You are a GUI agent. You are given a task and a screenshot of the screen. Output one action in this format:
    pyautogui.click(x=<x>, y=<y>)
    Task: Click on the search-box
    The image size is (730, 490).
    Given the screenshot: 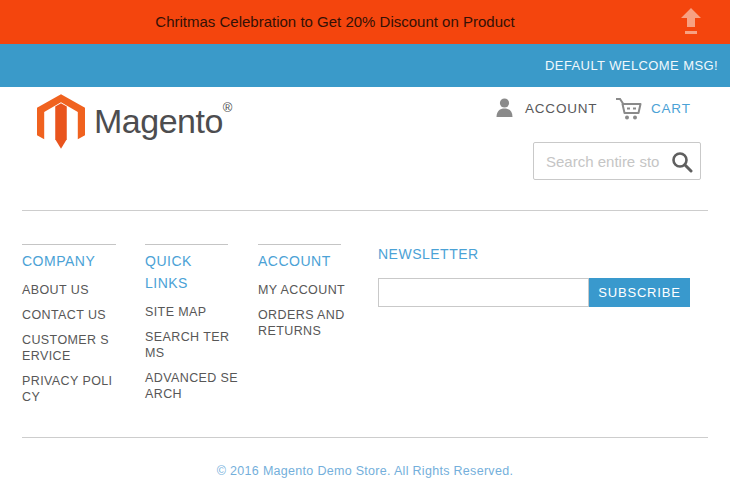 What is the action you would take?
    pyautogui.click(x=617, y=161)
    